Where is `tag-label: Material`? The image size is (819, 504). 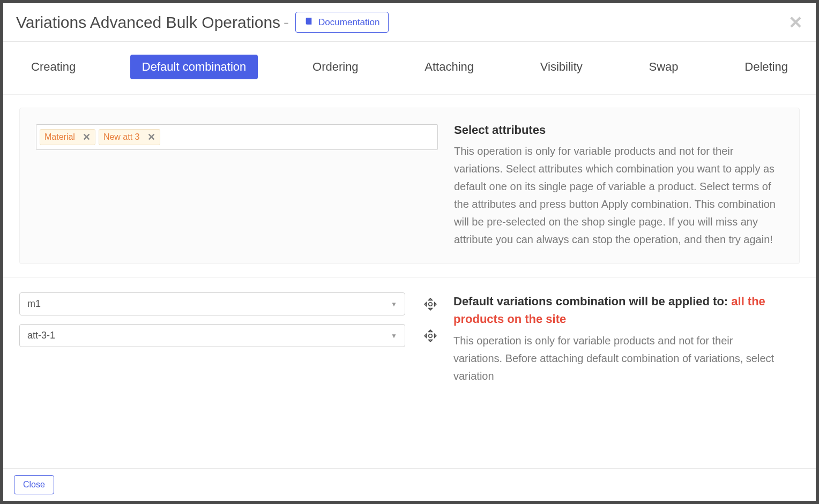
tag-label: Material is located at coordinates (60, 137).